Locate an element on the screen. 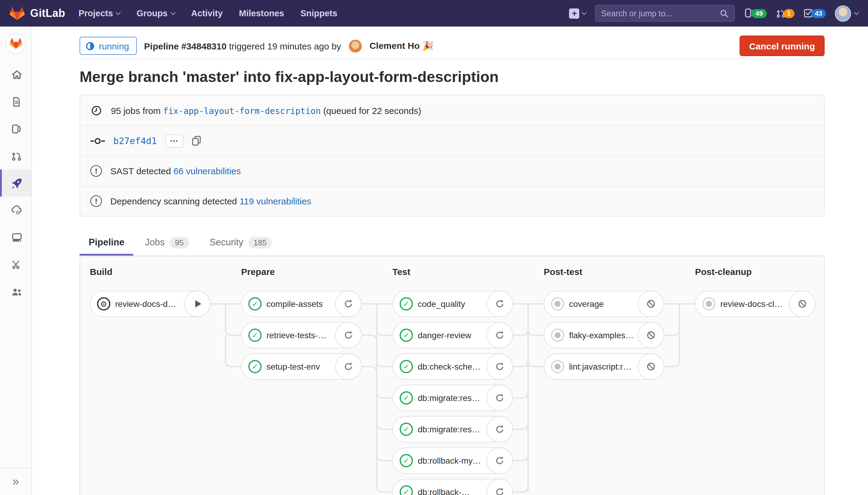 The width and height of the screenshot is (868, 495). commit-expand-button is located at coordinates (175, 141).